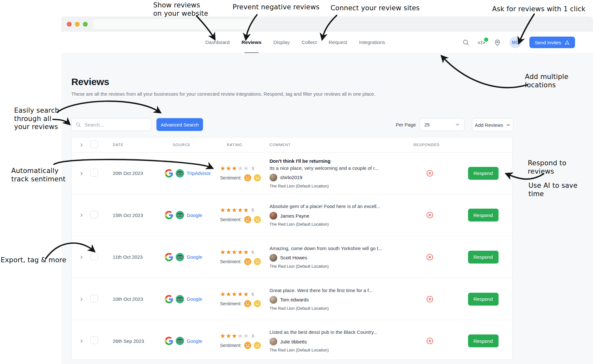 The width and height of the screenshot is (593, 364). Describe the element at coordinates (223, 94) in the screenshot. I see `page-subtitle: These are all the reviews from all your …` at that location.